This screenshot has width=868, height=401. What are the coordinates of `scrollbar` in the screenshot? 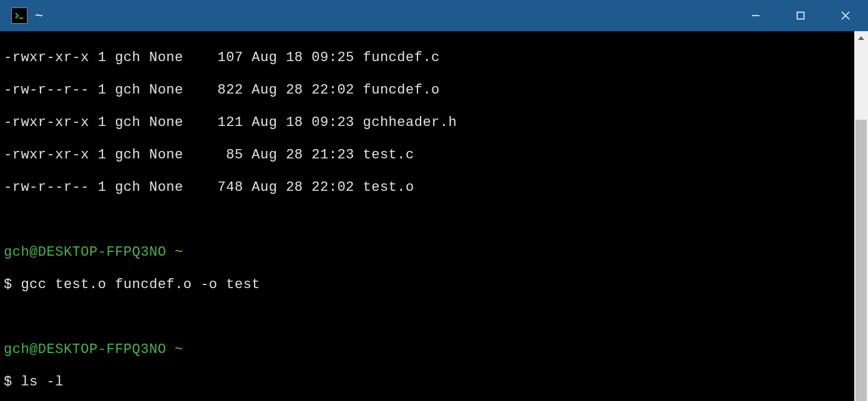 It's located at (861, 216).